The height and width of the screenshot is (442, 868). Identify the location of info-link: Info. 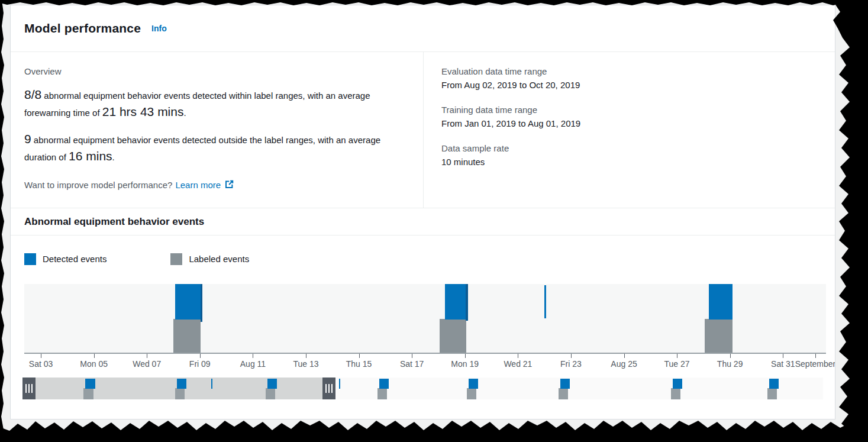
(159, 28).